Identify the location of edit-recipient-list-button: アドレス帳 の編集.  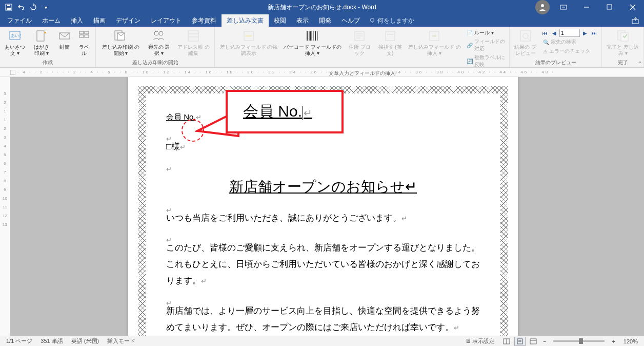
(193, 43).